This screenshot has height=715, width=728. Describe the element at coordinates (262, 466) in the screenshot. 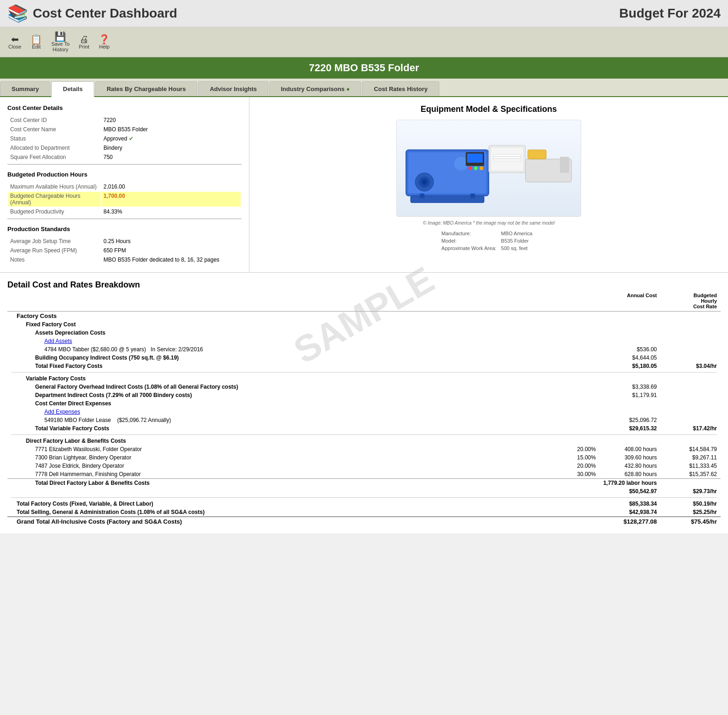

I see `employee-2-name: 7487 Jose Eldrick, Bindery Operator` at that location.